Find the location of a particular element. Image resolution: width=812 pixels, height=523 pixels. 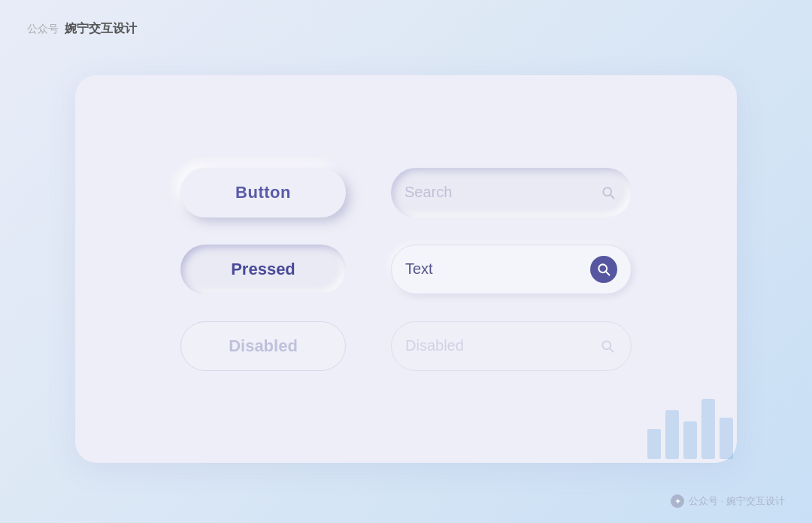

search-icon-normal is located at coordinates (608, 193).